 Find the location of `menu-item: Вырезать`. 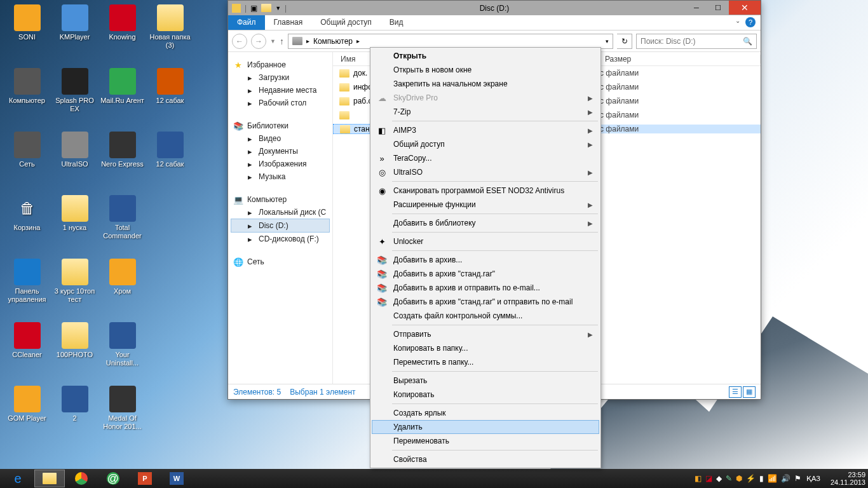

menu-item: Вырезать is located at coordinates (485, 381).